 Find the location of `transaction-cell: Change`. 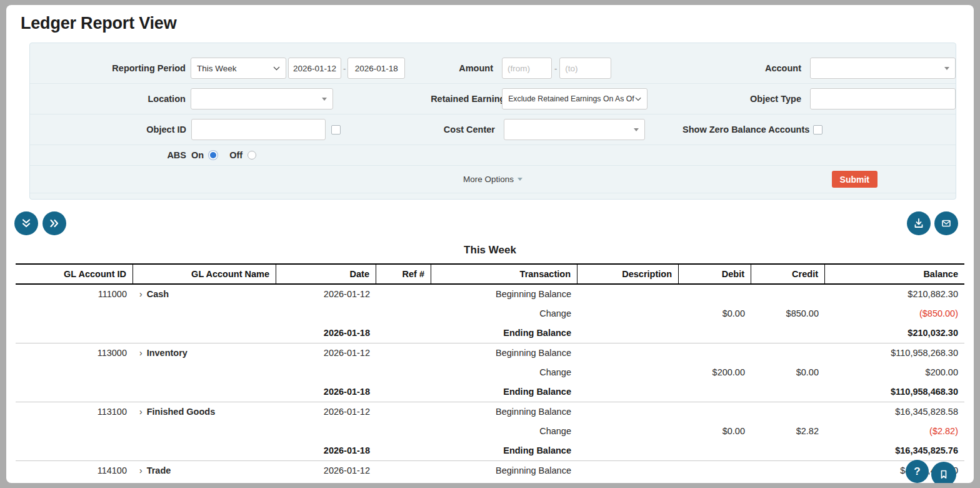

transaction-cell: Change is located at coordinates (504, 314).